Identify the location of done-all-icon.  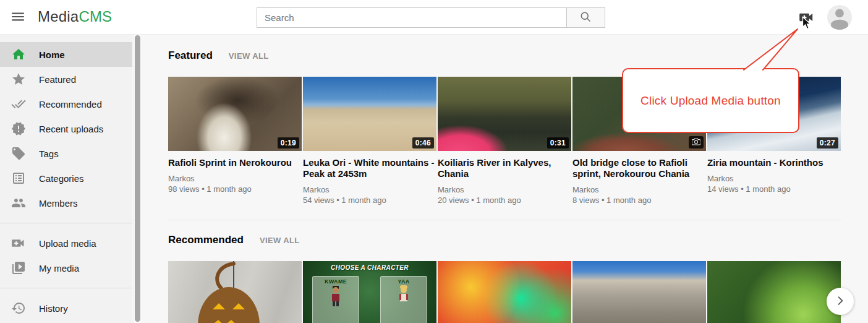
(19, 104).